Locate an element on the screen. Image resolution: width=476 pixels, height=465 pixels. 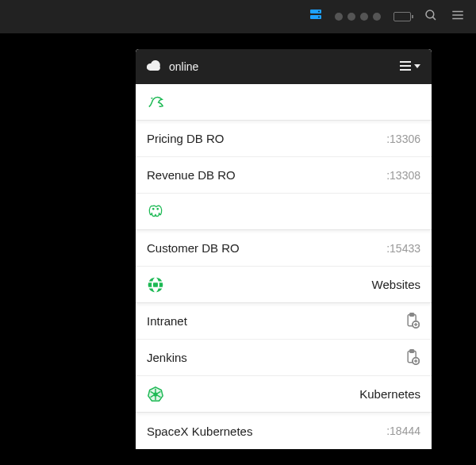
connection-name: Revenue DB RO is located at coordinates (191, 175).